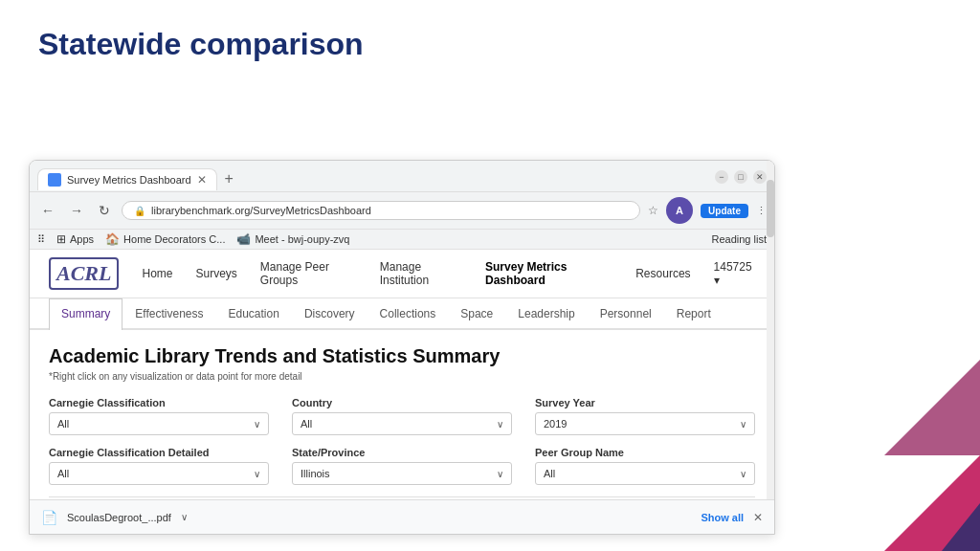 This screenshot has height=551, width=980. Describe the element at coordinates (421, 274) in the screenshot. I see `nav-manage-institution: Manage Institution` at that location.